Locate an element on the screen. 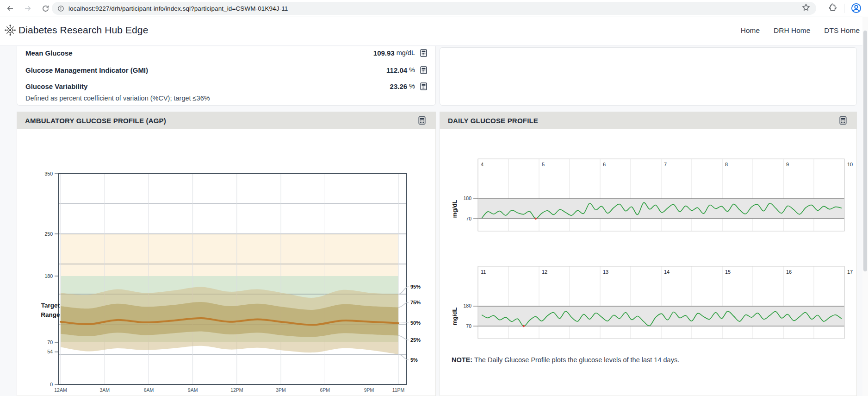 This screenshot has height=396, width=868. toolbar-divider is located at coordinates (844, 8).